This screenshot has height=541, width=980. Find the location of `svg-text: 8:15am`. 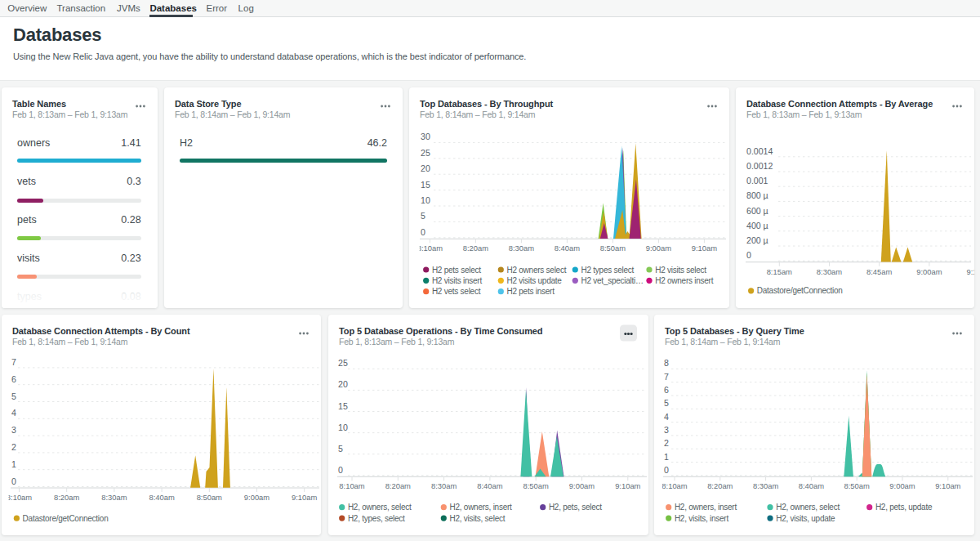

svg-text: 8:15am is located at coordinates (779, 271).